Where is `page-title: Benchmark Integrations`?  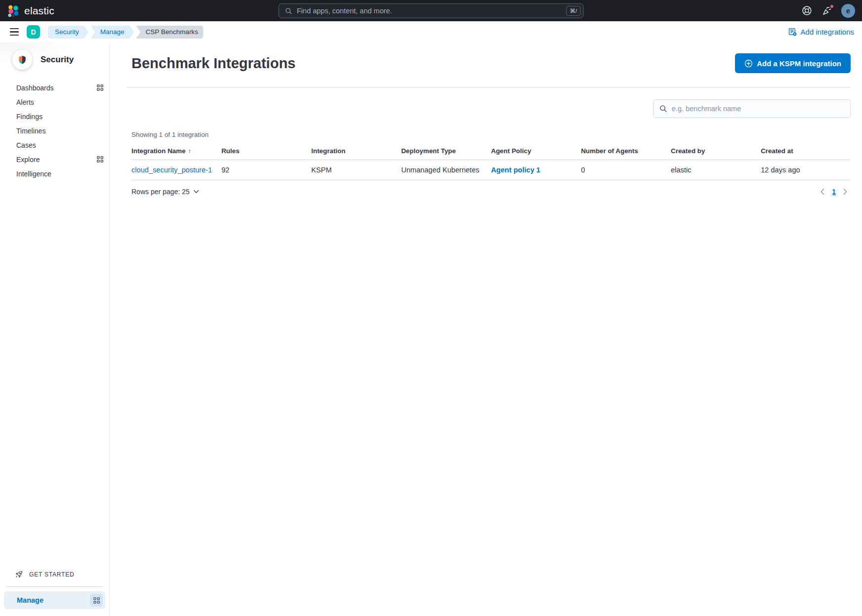
page-title: Benchmark Integrations is located at coordinates (214, 63).